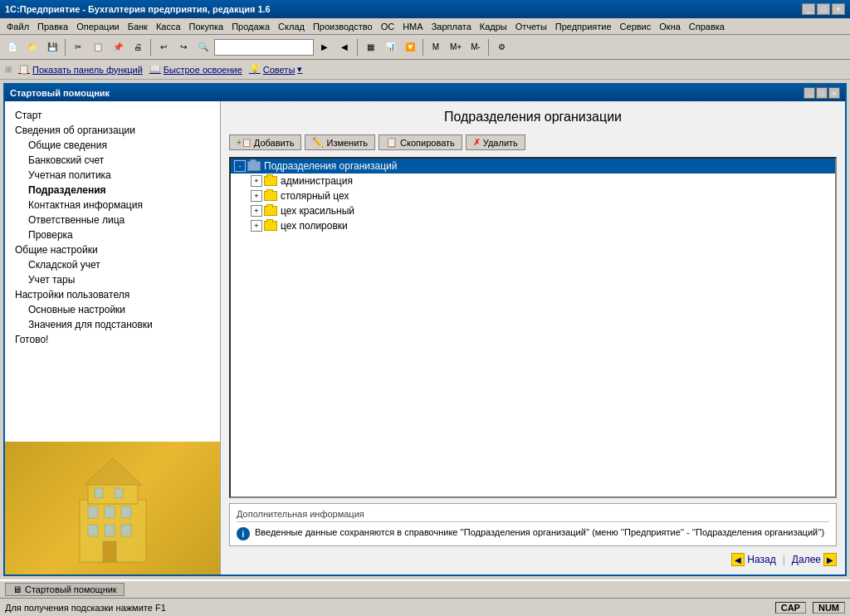  What do you see at coordinates (196, 70) in the screenshot?
I see `quick-learn: 📖 Быстрое освоение` at bounding box center [196, 70].